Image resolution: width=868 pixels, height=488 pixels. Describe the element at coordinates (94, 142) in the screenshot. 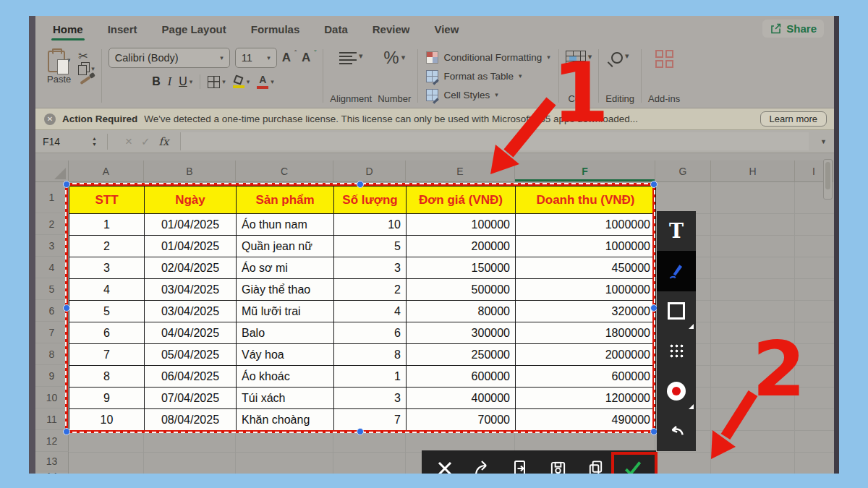

I see `name-box-stepper: ▲▼` at that location.